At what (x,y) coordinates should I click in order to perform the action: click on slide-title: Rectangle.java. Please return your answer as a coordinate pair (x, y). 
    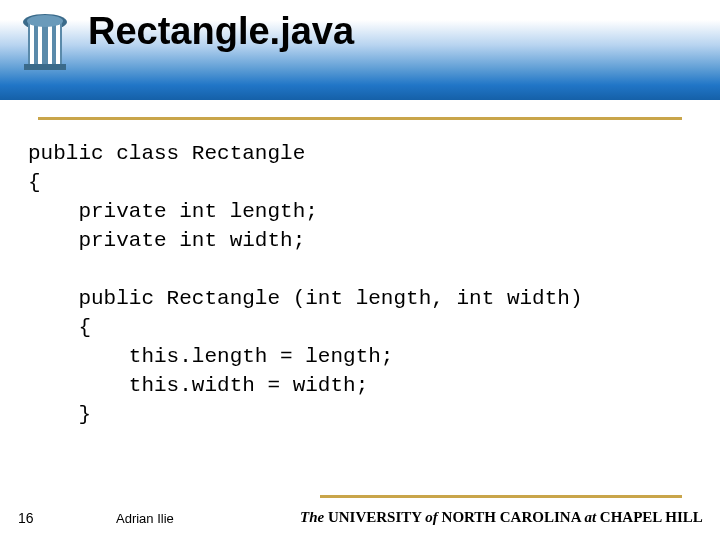
    Looking at the image, I should click on (221, 32).